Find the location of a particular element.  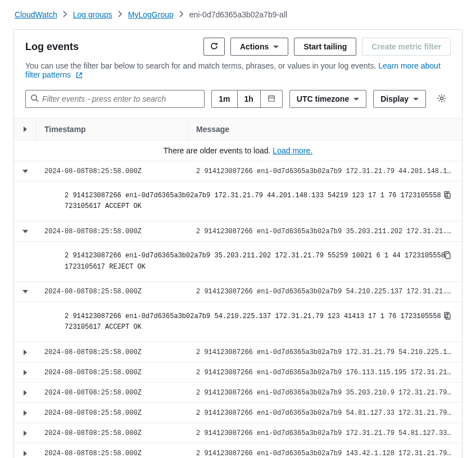

load-more-link: Load more. is located at coordinates (292, 151).